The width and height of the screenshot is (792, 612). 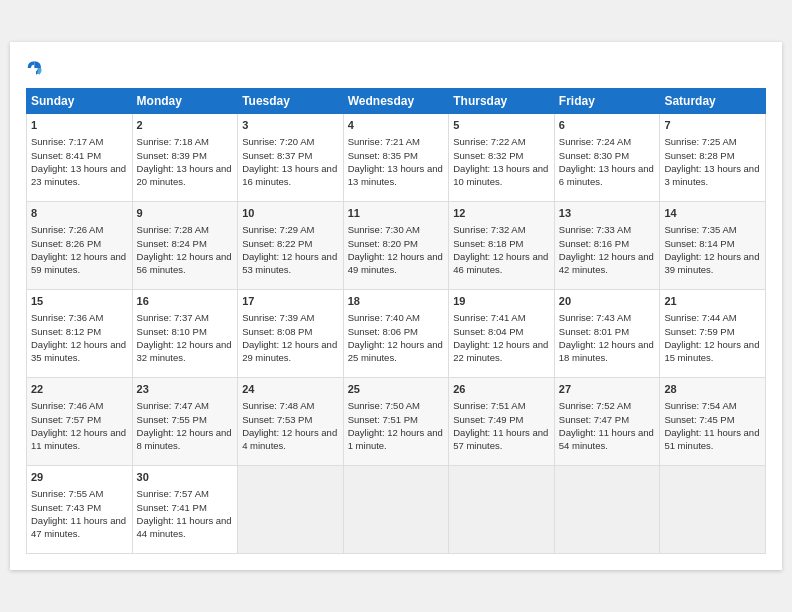 What do you see at coordinates (396, 422) in the screenshot?
I see `calendar-cell: 25Sunrise: 7:50 AMSunset: 7:51 PMDayligh…` at bounding box center [396, 422].